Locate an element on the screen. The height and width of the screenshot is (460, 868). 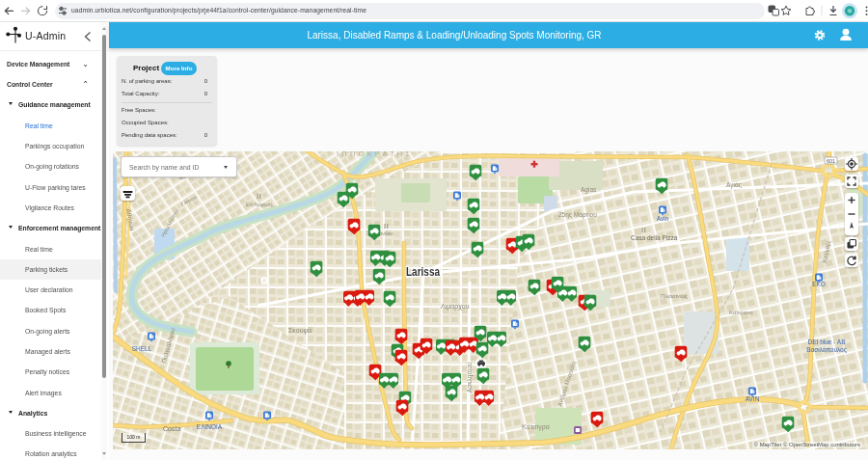
svg-text: Καίτσανα is located at coordinates (741, 312).